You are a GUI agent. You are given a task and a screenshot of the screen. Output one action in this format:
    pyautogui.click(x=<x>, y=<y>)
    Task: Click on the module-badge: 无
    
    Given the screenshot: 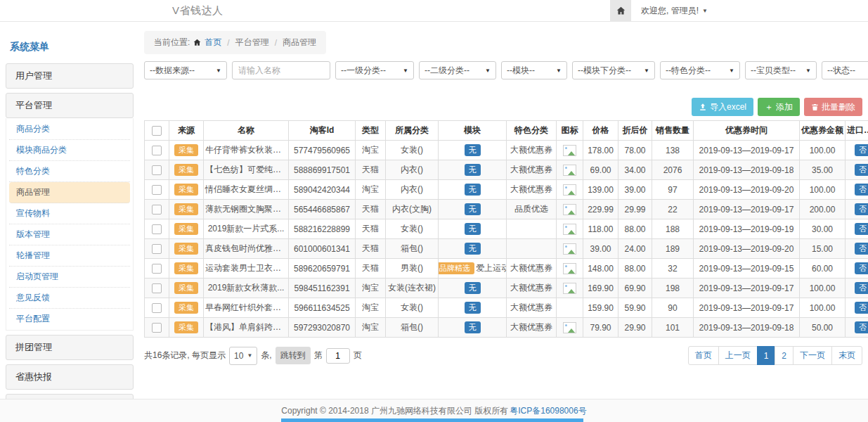 What is the action you would take?
    pyautogui.click(x=472, y=170)
    